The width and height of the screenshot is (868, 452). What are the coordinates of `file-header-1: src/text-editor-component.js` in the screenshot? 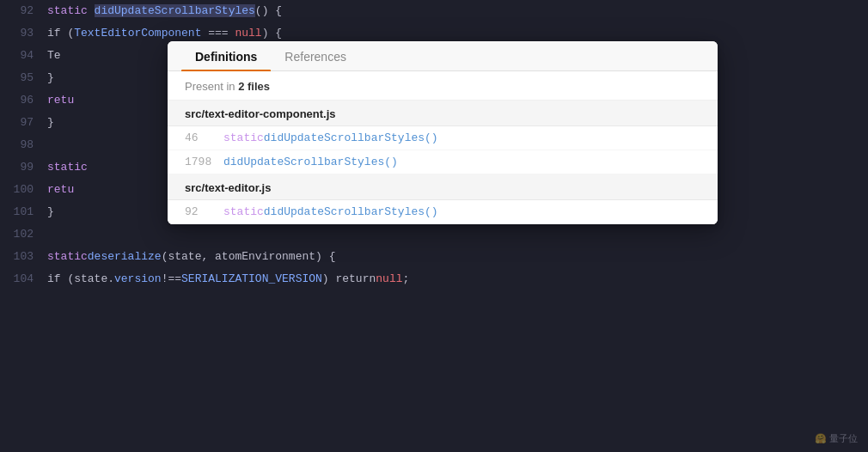 It's located at (443, 113).